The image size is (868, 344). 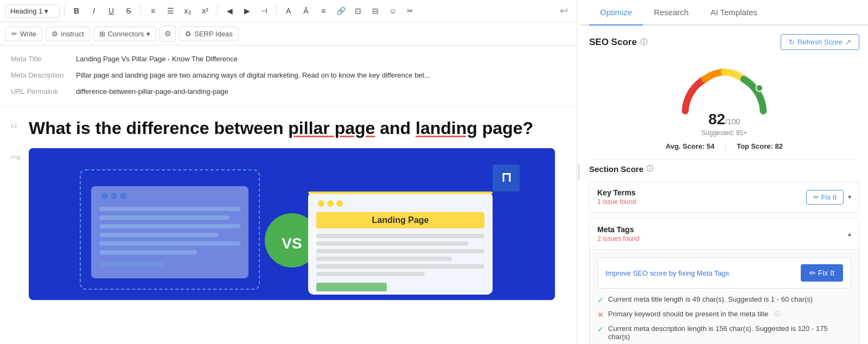 I want to click on improve-text: Improve SEO score by fixing Meta Tags, so click(x=667, y=273).